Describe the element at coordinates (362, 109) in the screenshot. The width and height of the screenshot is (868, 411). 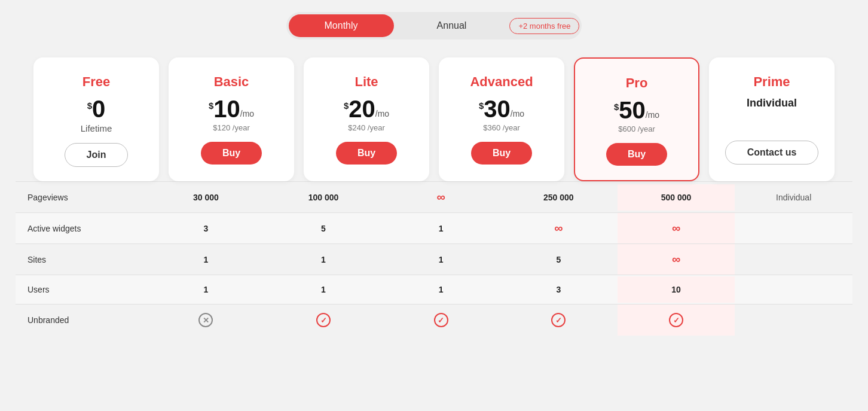
I see `price-amount-lite: 20` at that location.